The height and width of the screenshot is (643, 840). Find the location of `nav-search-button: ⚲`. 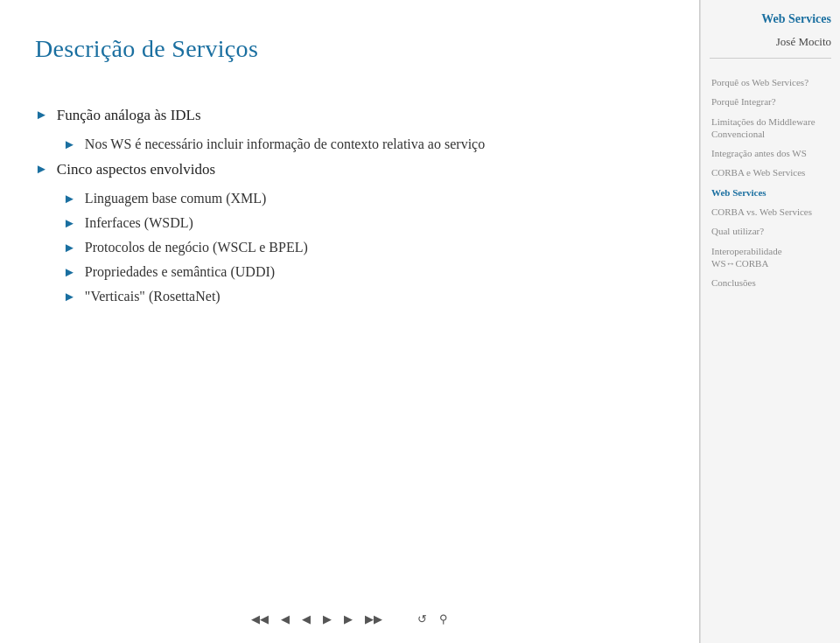

nav-search-button: ⚲ is located at coordinates (444, 619).